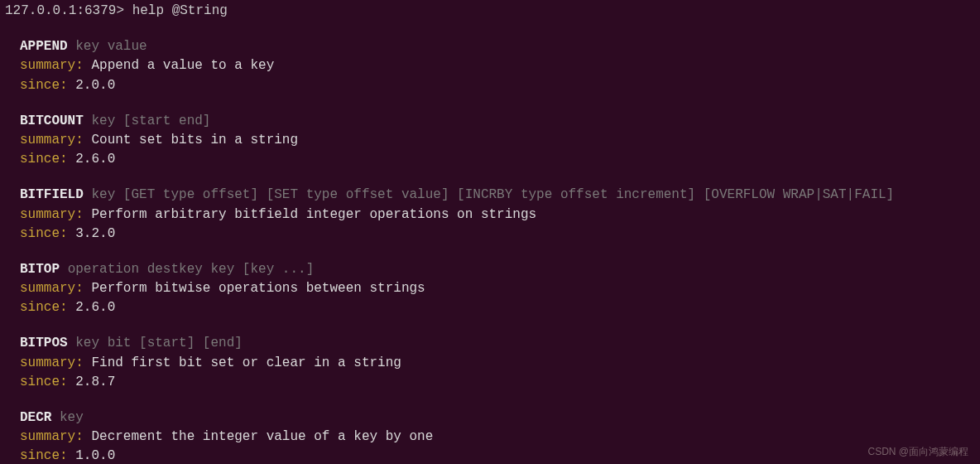 This screenshot has width=980, height=464. What do you see at coordinates (182, 65) in the screenshot?
I see `summary-text: Append a value to a key` at bounding box center [182, 65].